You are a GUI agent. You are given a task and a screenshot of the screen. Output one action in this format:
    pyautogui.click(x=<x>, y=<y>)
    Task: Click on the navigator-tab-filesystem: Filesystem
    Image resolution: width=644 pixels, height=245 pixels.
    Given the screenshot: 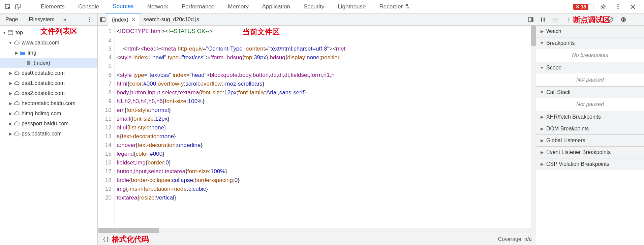 What is the action you would take?
    pyautogui.click(x=41, y=20)
    